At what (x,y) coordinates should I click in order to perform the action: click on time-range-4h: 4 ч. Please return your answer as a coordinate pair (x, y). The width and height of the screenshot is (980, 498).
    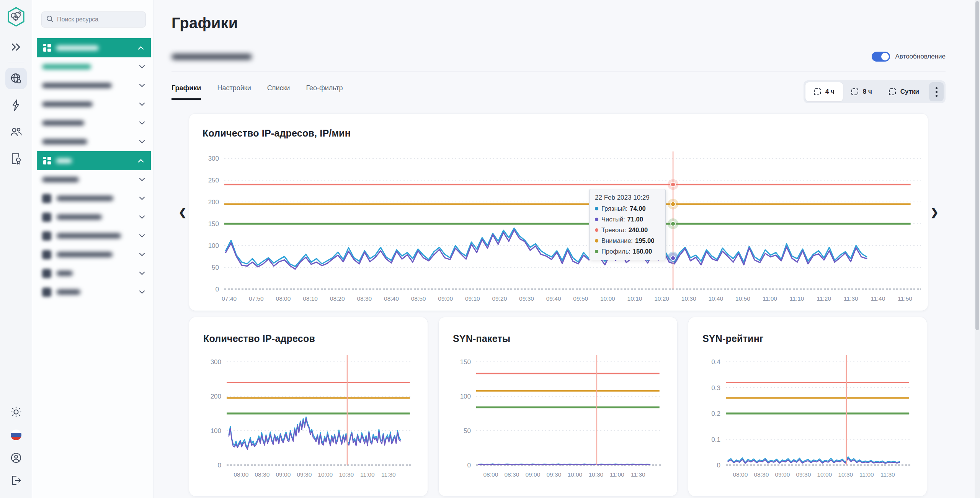
    Looking at the image, I should click on (824, 92).